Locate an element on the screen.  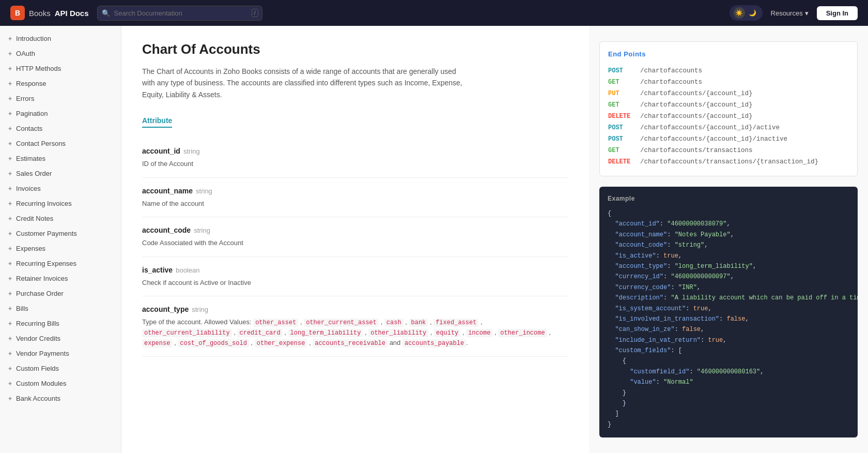
attr-description: ID of the Account is located at coordinates (355, 164).